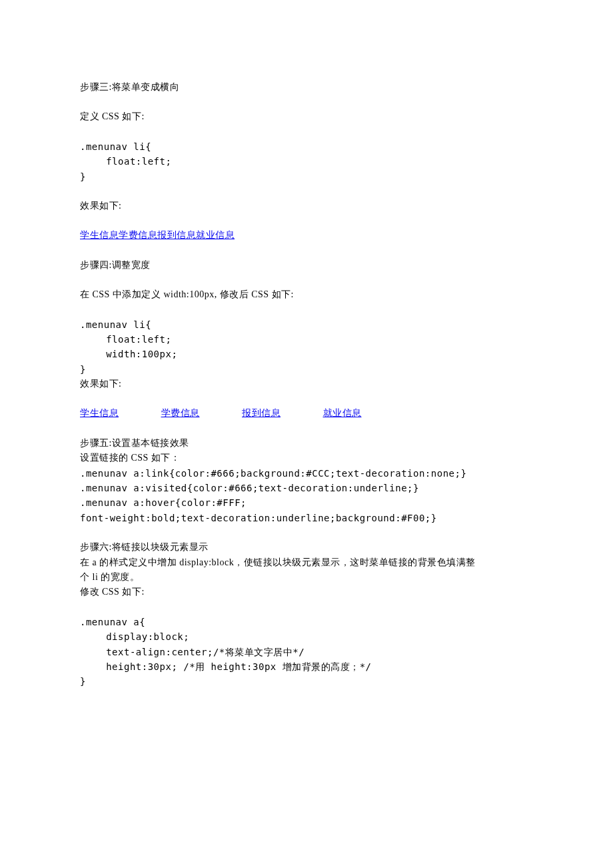 The height and width of the screenshot is (868, 613). I want to click on step5-block: 步骤五:设置基本链接效果 设置链接的 CSS 如下： .menunav a:li…, so click(306, 481).